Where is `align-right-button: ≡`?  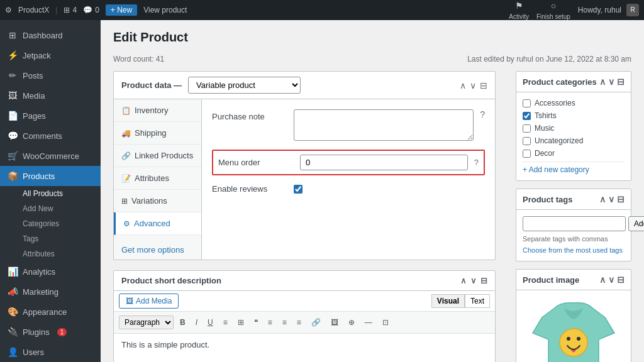
align-right-button: ≡ is located at coordinates (299, 322).